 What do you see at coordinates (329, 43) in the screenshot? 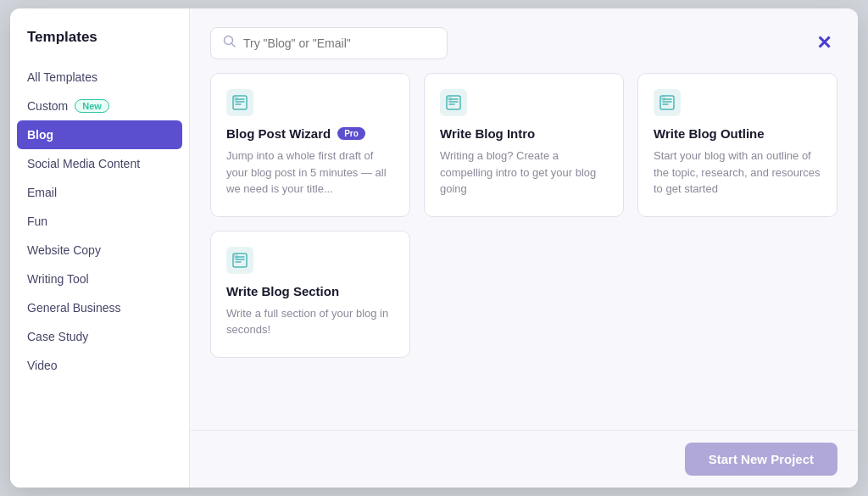
I see `search-box` at bounding box center [329, 43].